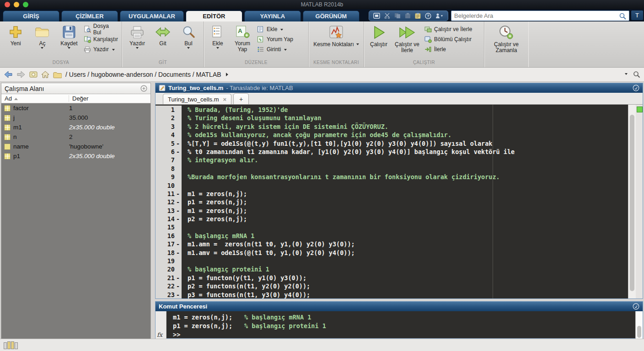 Image resolution: width=644 pixels, height=351 pixels. I want to click on code-line: 4 % ode15s kullanıyoruz, ancak çoğu para…, so click(399, 135).